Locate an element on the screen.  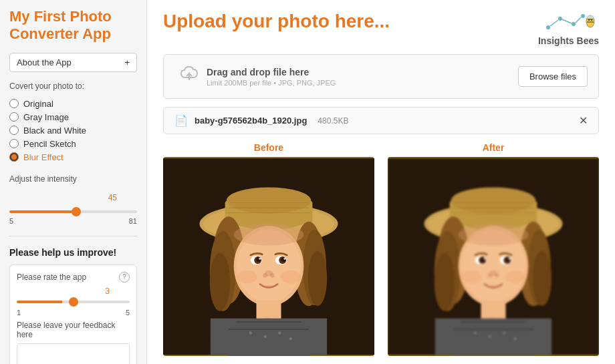
close-file-icon: ✕ is located at coordinates (583, 120).